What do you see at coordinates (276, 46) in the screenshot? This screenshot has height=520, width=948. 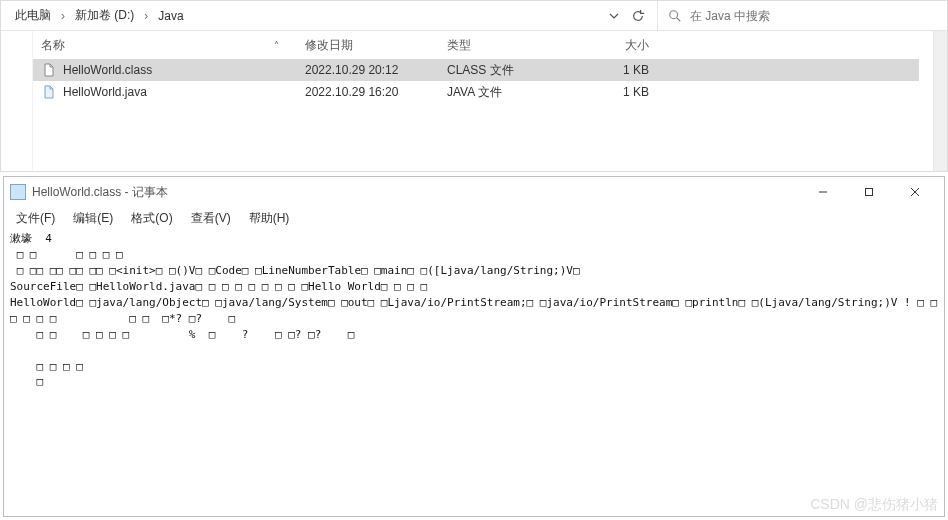 I see `sort-indicator-asc-icon: ˄` at bounding box center [276, 46].